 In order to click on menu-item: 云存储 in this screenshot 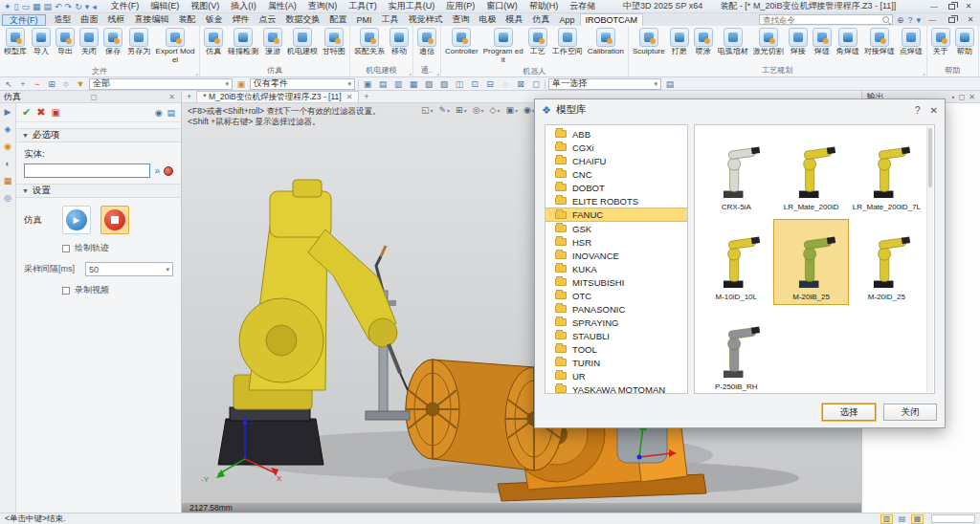, I will do `click(582, 6)`.